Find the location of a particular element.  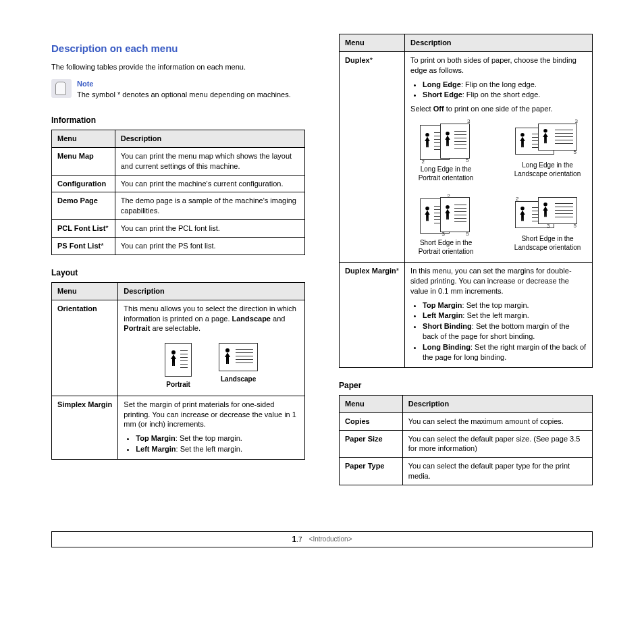

text: In this menu, you can set the margins fo… is located at coordinates (491, 281).